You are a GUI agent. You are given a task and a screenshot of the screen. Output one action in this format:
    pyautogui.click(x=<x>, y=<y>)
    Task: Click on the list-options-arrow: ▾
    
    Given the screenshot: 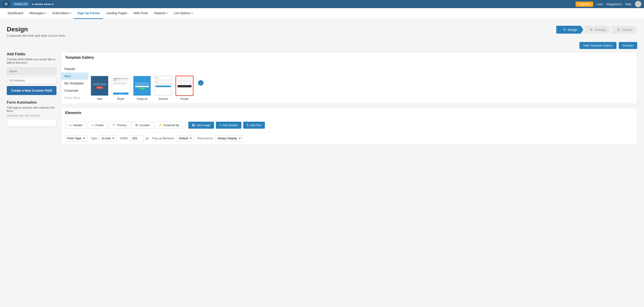 What is the action you would take?
    pyautogui.click(x=192, y=13)
    